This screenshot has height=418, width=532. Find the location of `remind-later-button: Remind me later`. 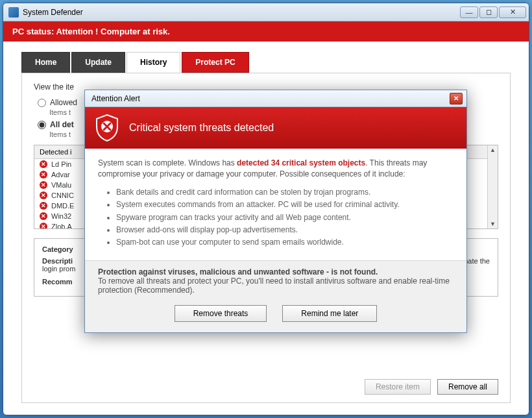

remind-later-button: Remind me later is located at coordinates (330, 314).